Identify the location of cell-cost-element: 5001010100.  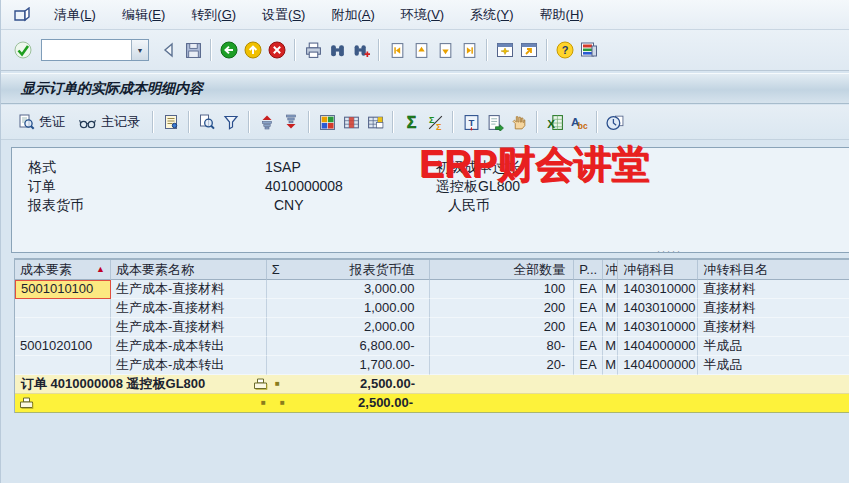
(63, 290).